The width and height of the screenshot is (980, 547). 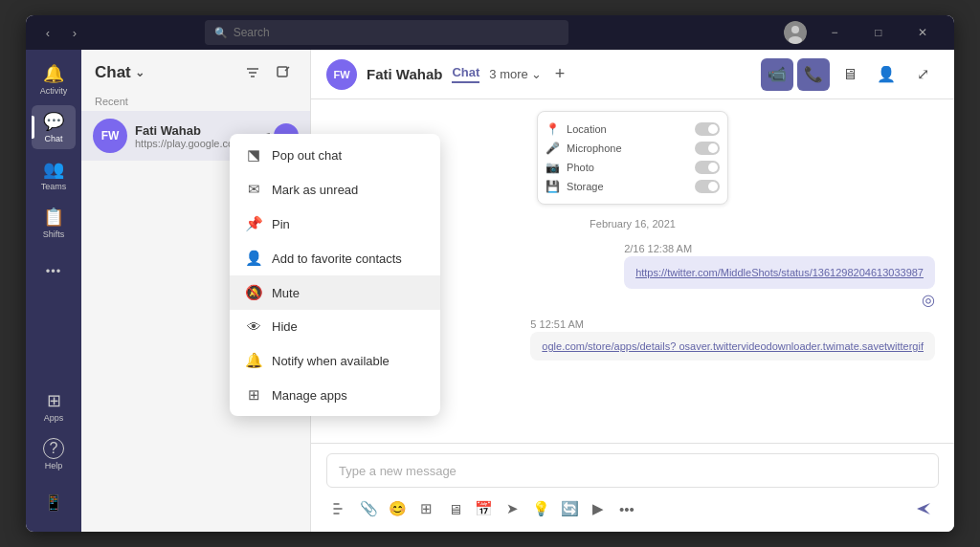 I want to click on sidebar-label-apps: Apps, so click(x=54, y=418).